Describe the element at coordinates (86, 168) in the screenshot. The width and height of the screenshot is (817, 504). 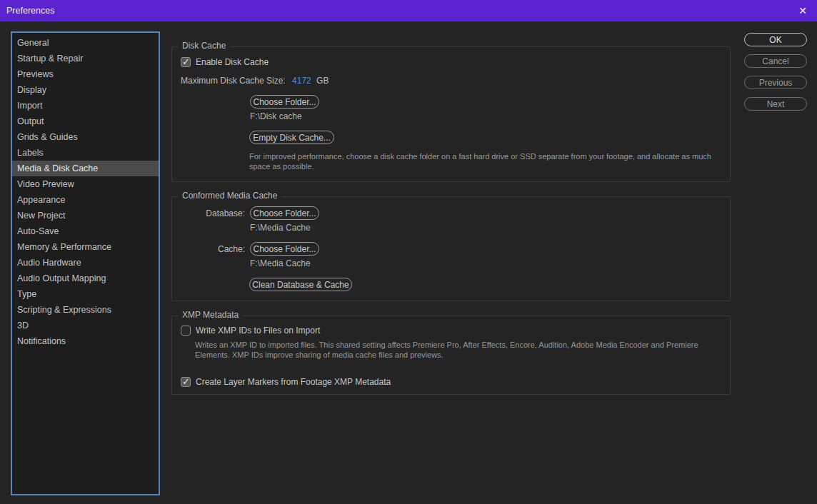
I see `sidebar-item-media-disk-cache: Media & Disk Cache` at that location.